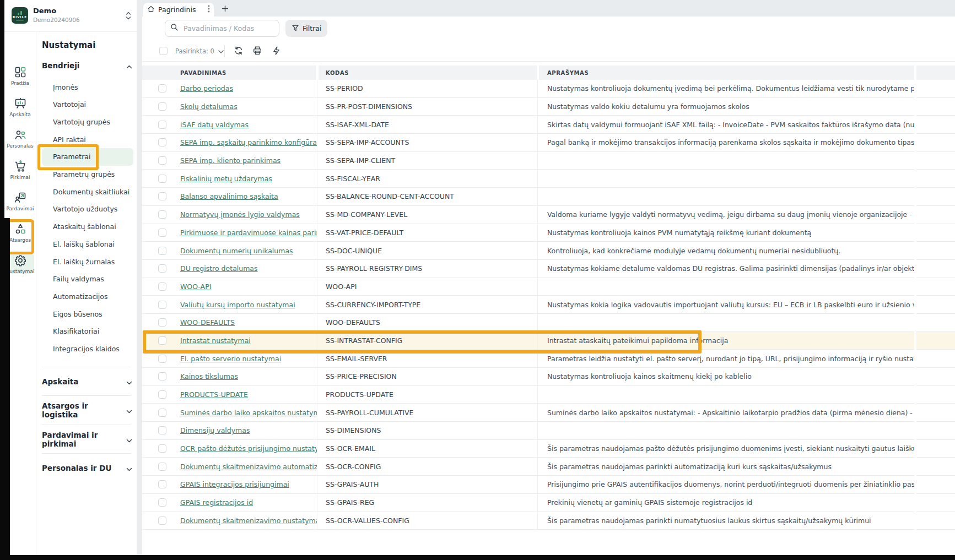 The width and height of the screenshot is (955, 560). I want to click on automation-lightning-icon, so click(277, 51).